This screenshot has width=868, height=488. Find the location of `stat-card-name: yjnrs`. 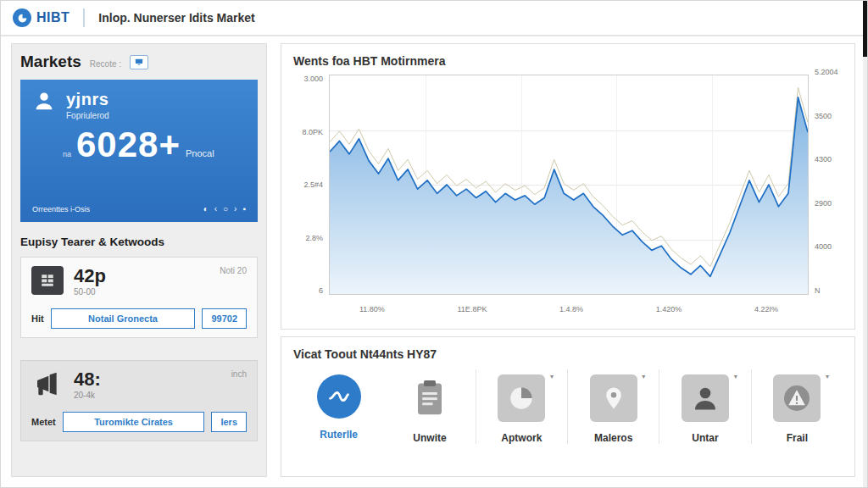

stat-card-name: yjnrs is located at coordinates (88, 100).